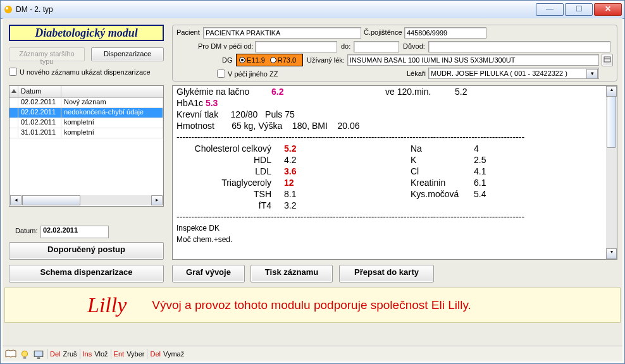  What do you see at coordinates (86, 123) in the screenshot?
I see `table-row: 01.02.2011kompletní` at bounding box center [86, 123].